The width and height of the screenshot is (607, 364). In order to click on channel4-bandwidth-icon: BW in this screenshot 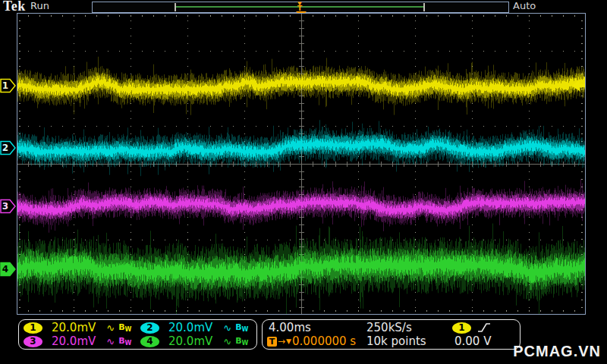, I will do `click(241, 341)`.